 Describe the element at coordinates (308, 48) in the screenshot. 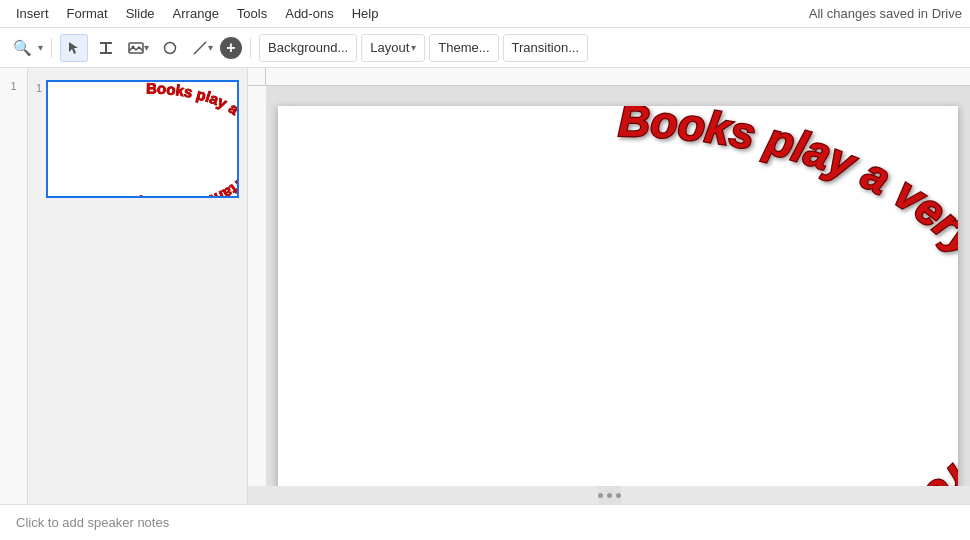

I see `background-label: Background...` at that location.